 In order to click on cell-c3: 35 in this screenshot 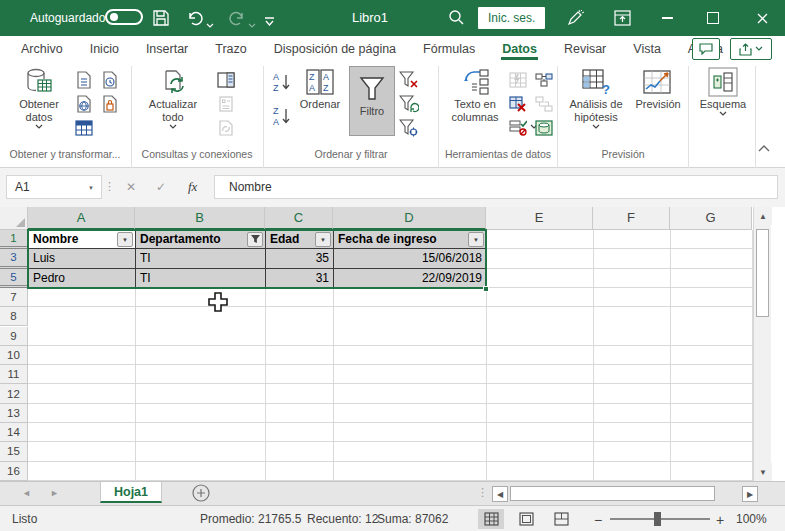, I will do `click(300, 258)`.